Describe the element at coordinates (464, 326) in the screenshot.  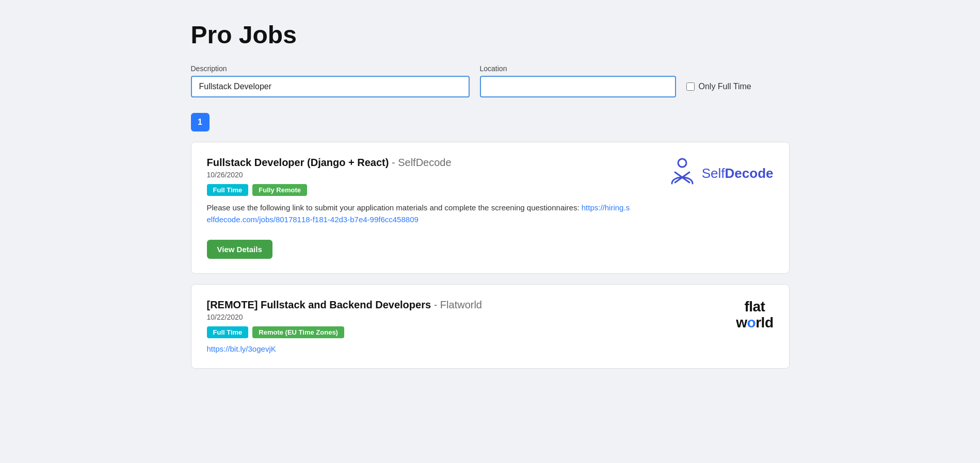
I see `job-left: [REMOTE] Fullstack and Backend Developer…` at that location.